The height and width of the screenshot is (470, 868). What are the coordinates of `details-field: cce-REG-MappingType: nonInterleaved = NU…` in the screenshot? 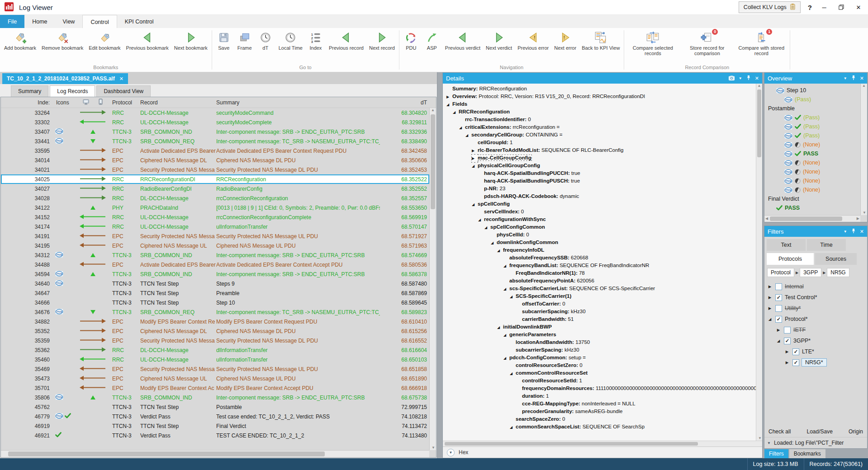 It's located at (602, 404).